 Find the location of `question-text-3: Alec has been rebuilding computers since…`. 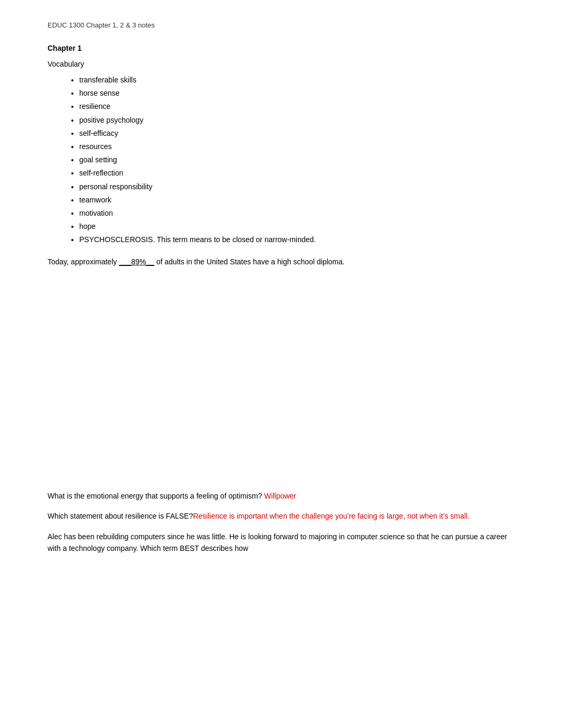

question-text-3: Alec has been rebuilding computers since… is located at coordinates (277, 542).